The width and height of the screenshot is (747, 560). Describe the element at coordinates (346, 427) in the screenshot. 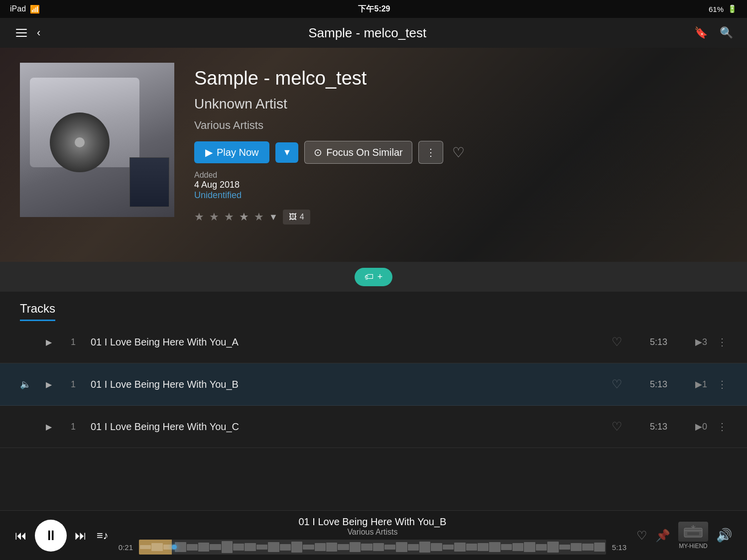

I see `track-name: 01 I Love Being Here With You_C` at that location.